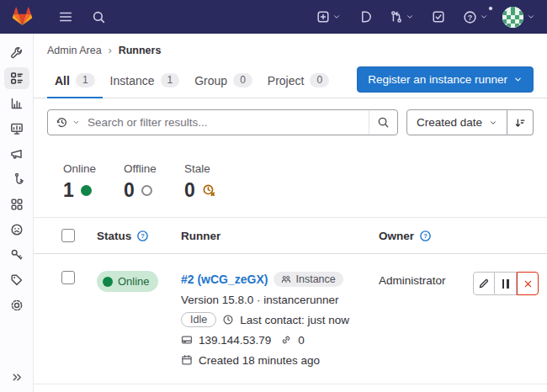 The image size is (547, 392). What do you see at coordinates (417, 279) in the screenshot?
I see `runner-owner: Administrator` at bounding box center [417, 279].